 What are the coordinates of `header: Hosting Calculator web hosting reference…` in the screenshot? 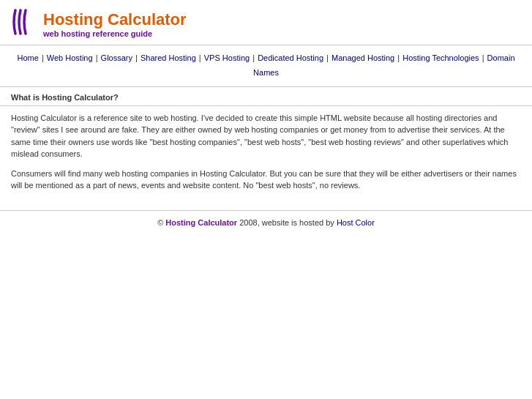 It's located at (266, 23).